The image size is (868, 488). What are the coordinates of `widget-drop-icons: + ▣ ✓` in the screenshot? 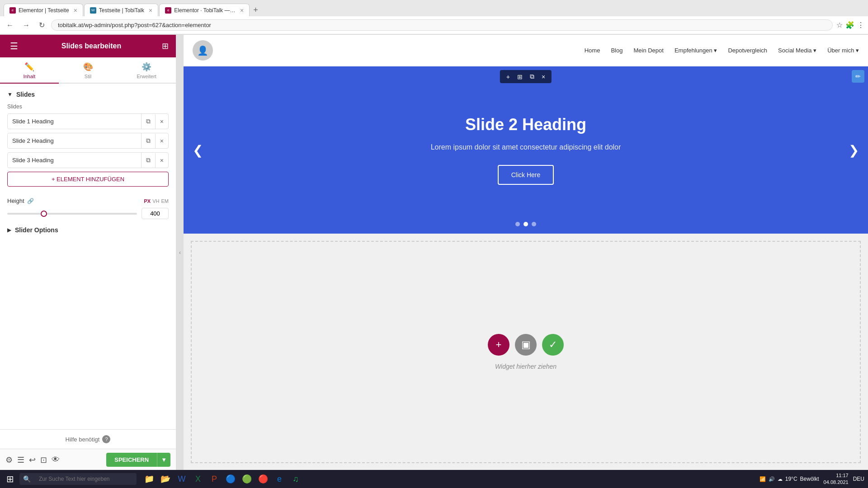 It's located at (526, 345).